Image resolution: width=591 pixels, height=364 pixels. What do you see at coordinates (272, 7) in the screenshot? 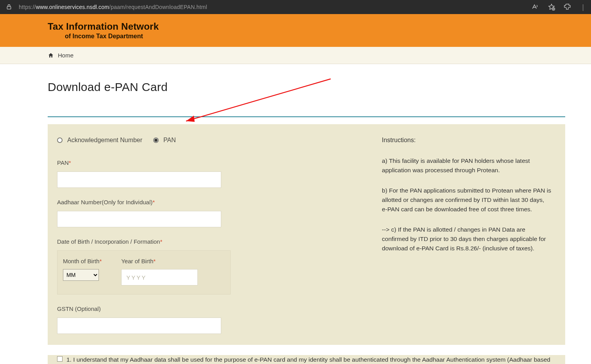
I see `url-display: https://www.onlineservices.nsdl.com/paam…` at bounding box center [272, 7].